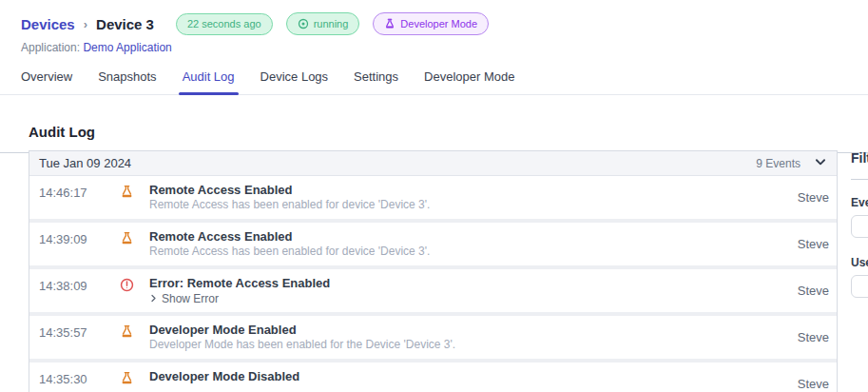 The height and width of the screenshot is (392, 868). Describe the element at coordinates (154, 299) in the screenshot. I see `chevron-right-icon` at that location.